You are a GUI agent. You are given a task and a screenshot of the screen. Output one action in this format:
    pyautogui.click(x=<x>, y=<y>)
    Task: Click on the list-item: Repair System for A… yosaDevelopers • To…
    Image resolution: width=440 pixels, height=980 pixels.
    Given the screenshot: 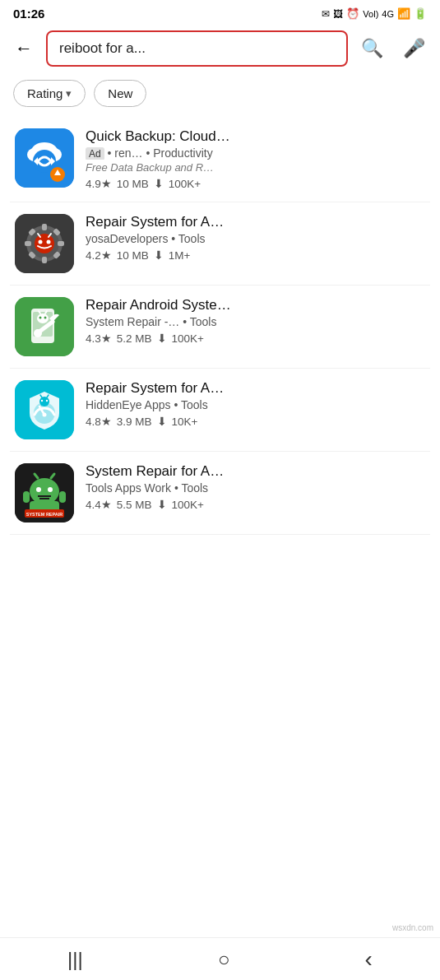 What is the action you would take?
    pyautogui.click(x=220, y=244)
    